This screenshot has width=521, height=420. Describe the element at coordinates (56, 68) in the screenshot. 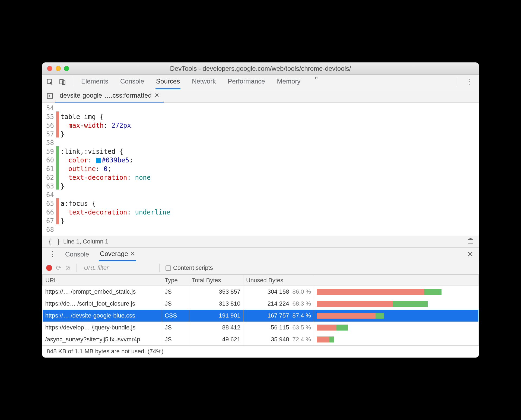

I see `traffic-lights` at that location.